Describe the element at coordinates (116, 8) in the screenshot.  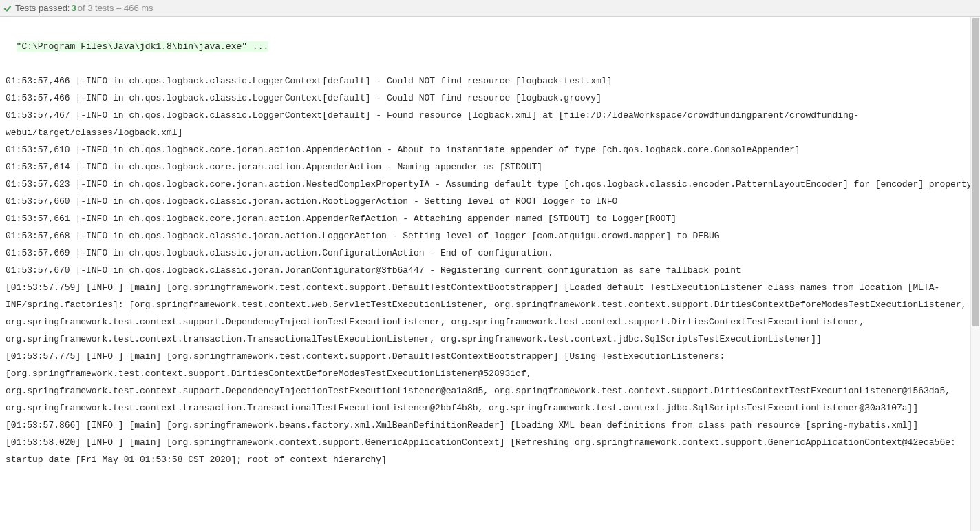
I see `tests-passed-detail: of 3 tests – 466 ms` at that location.